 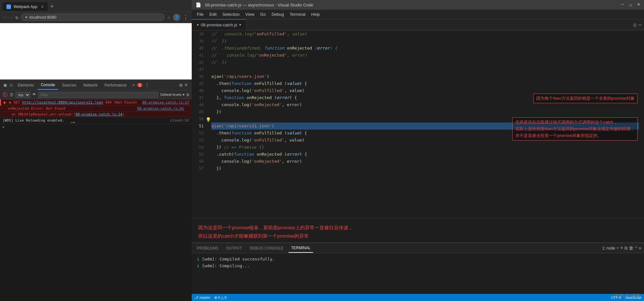 What do you see at coordinates (4, 127) in the screenshot?
I see `prompt-arrow: ►` at bounding box center [4, 127].